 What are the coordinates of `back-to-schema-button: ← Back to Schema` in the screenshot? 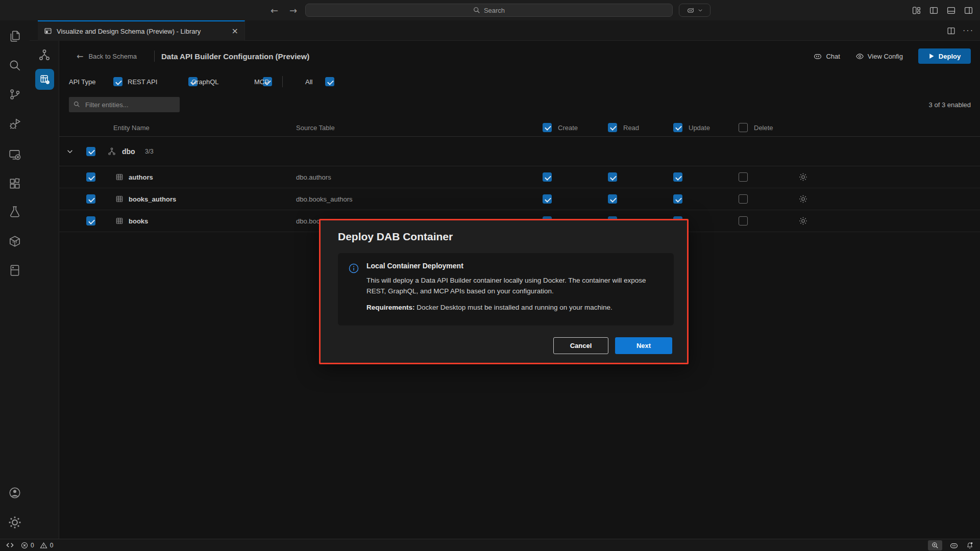 It's located at (107, 56).